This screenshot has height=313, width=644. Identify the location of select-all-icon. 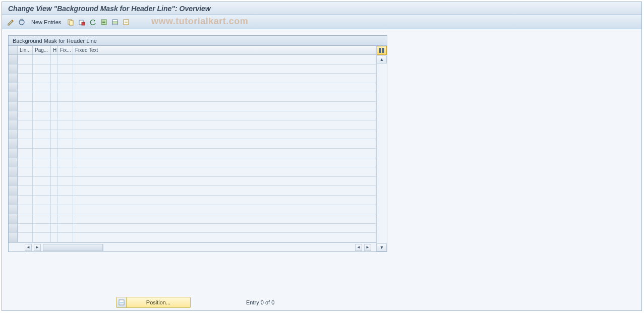
(104, 22).